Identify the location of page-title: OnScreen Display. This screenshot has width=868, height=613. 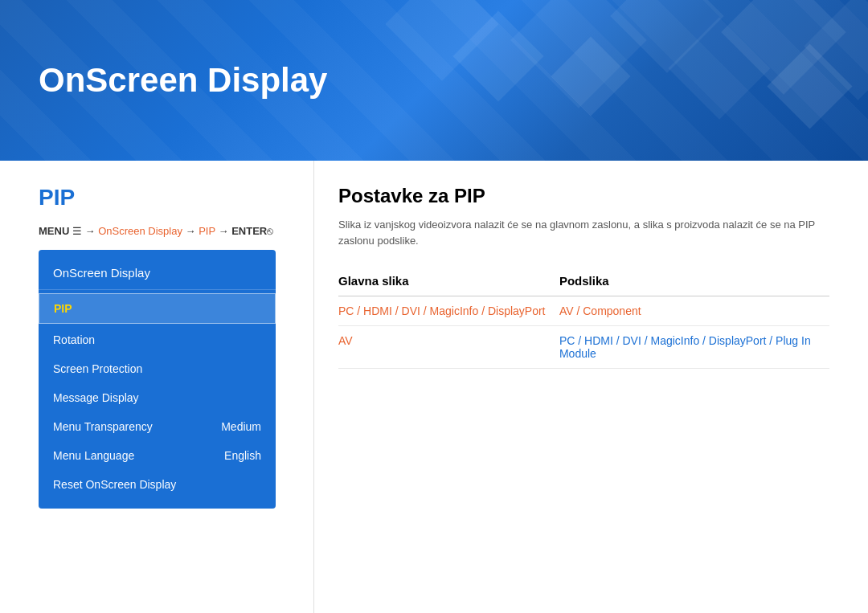
(183, 80).